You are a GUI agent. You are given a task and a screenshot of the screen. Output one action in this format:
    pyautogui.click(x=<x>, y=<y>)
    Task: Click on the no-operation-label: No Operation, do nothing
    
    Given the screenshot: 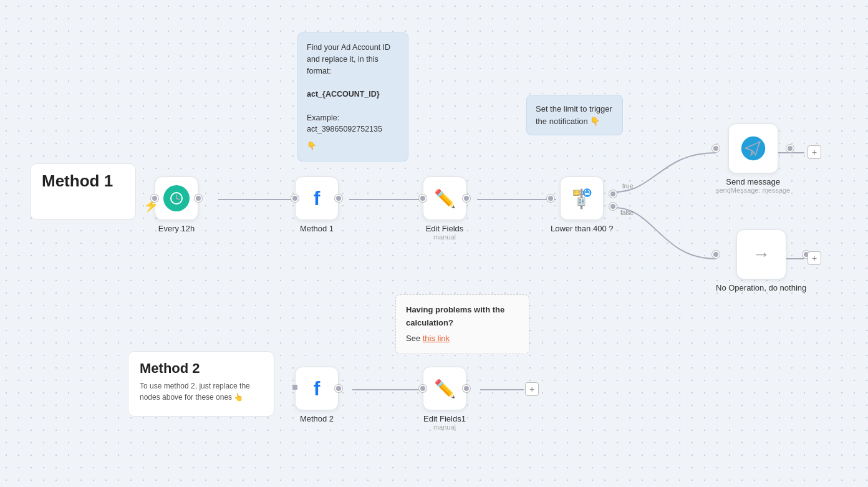 What is the action you would take?
    pyautogui.click(x=761, y=288)
    